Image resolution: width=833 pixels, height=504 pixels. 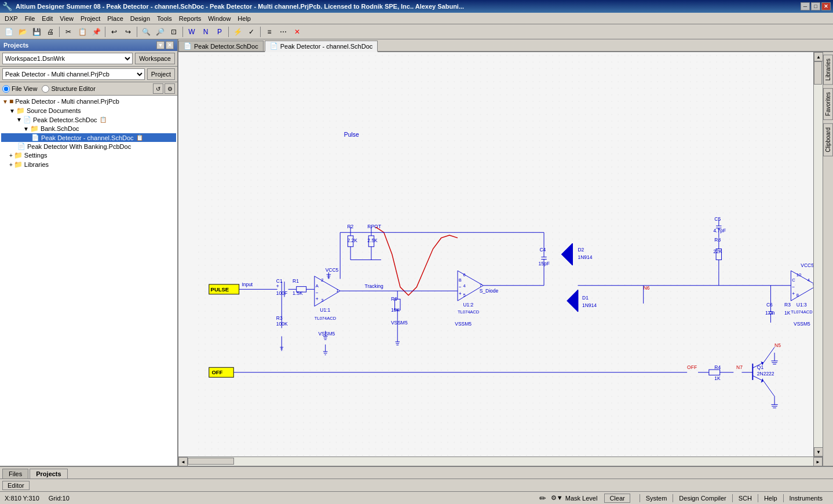 I want to click on toolbar-open: 📂, so click(x=23, y=32).